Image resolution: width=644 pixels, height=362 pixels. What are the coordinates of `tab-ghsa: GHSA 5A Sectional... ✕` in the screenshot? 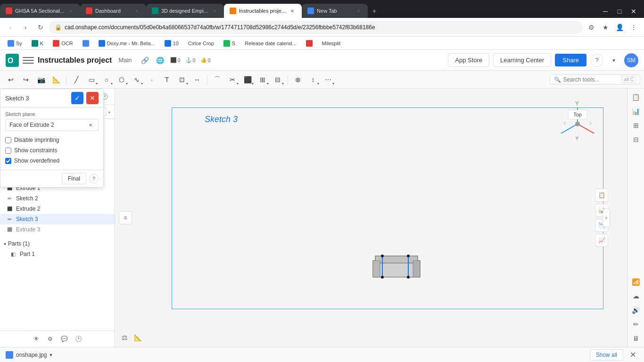 It's located at (40, 11).